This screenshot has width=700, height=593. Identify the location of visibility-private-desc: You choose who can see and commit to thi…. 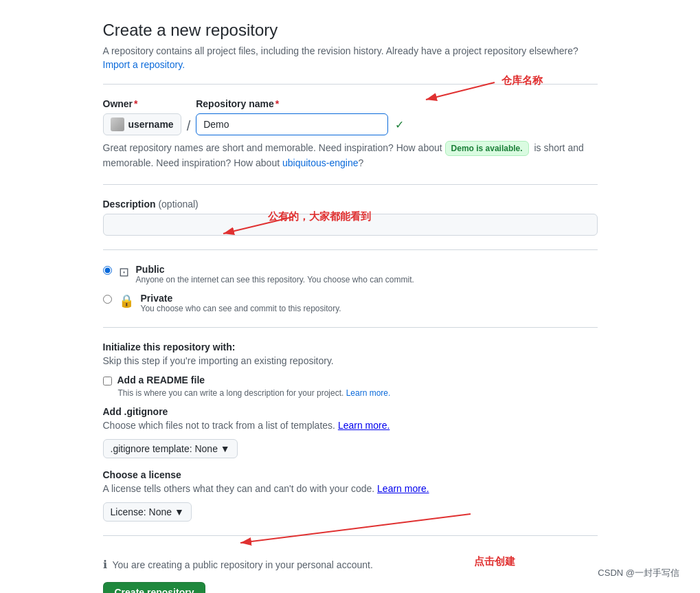
(241, 309).